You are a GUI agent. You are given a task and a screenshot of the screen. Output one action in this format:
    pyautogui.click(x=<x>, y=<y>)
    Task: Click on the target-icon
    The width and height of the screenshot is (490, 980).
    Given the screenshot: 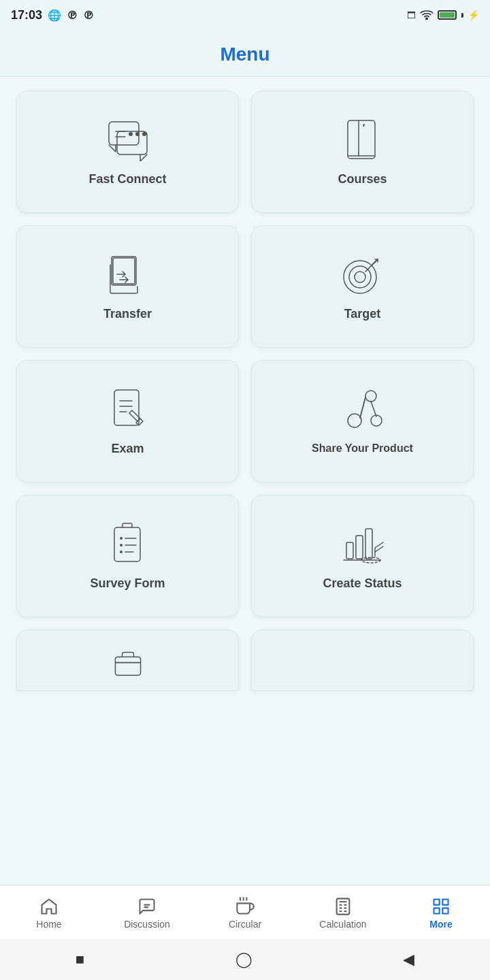 What is the action you would take?
    pyautogui.click(x=363, y=274)
    